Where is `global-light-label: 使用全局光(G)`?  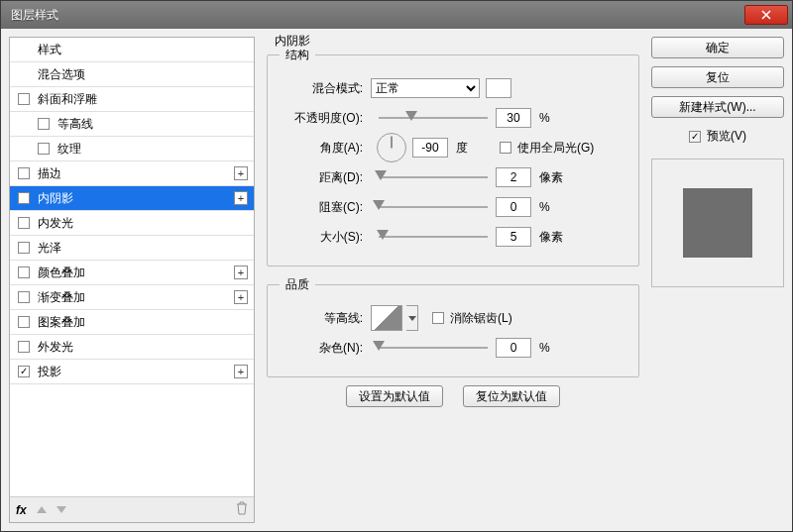 global-light-label: 使用全局光(G) is located at coordinates (555, 149).